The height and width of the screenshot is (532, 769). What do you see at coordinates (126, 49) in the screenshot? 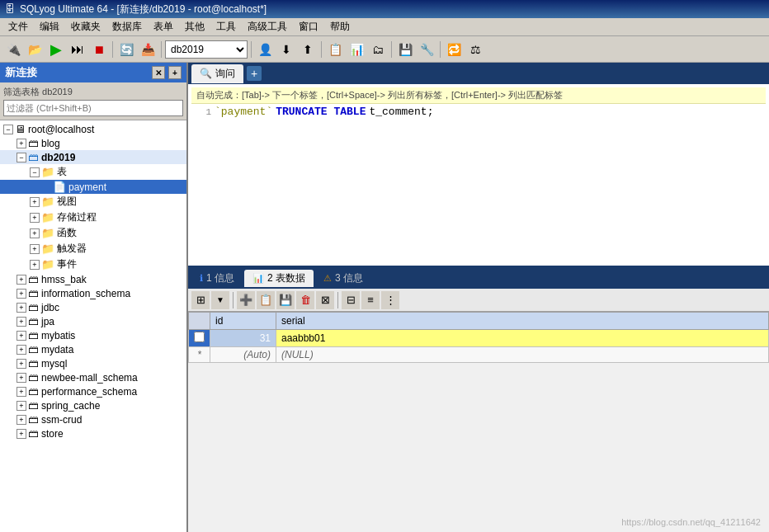
I see `refresh-btn: 🔄` at bounding box center [126, 49].